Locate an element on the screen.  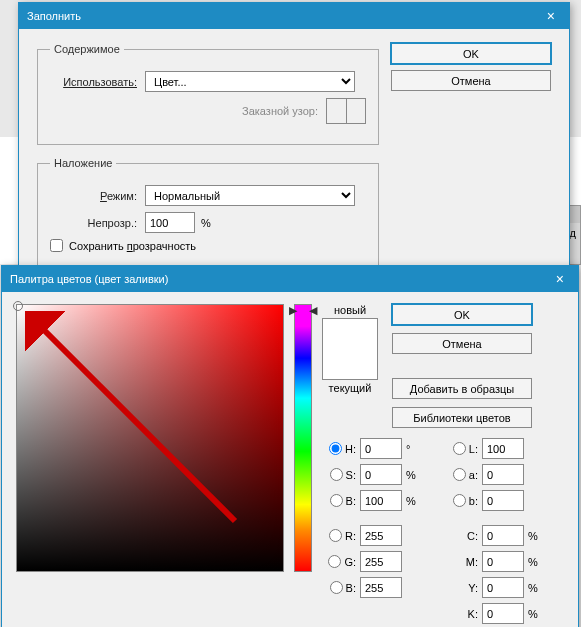
opacity-unit: % is located at coordinates (206, 223).